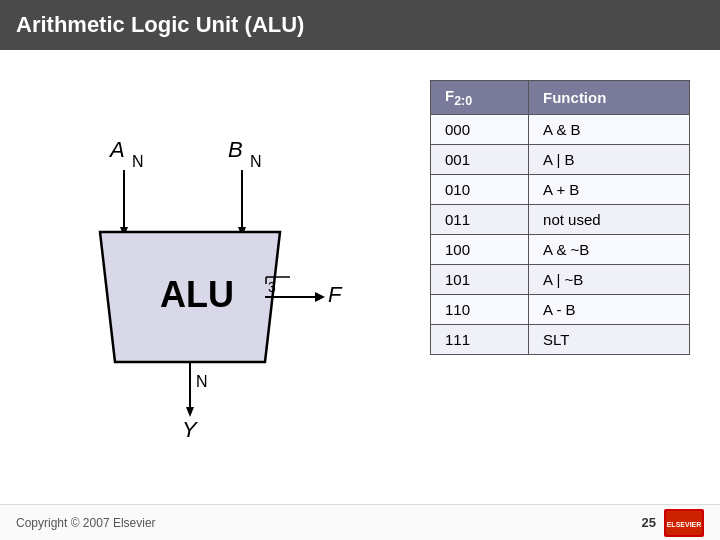 This screenshot has width=720, height=540. I want to click on copyright: Copyright © 2007 Elsevier, so click(86, 523).